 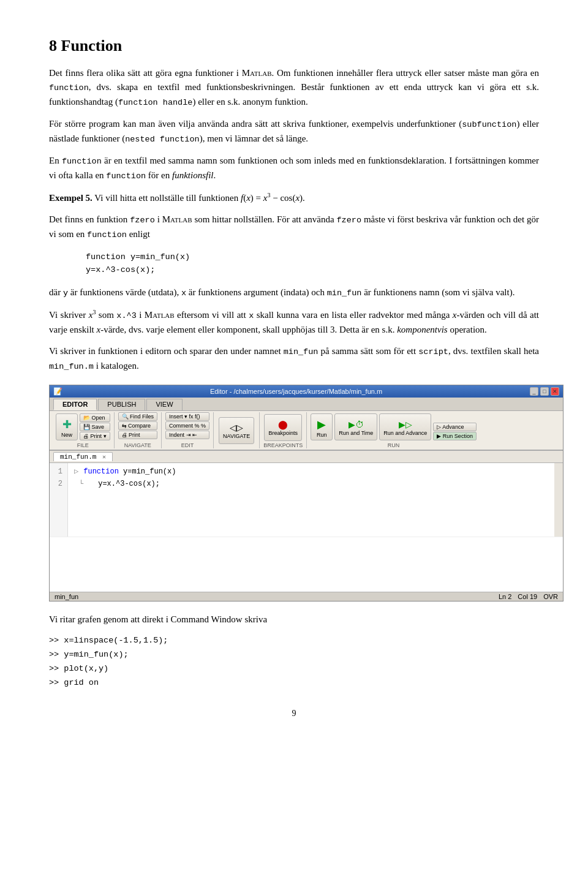 I want to click on cmd-line-3: >> plot(x,y), so click(x=294, y=669).